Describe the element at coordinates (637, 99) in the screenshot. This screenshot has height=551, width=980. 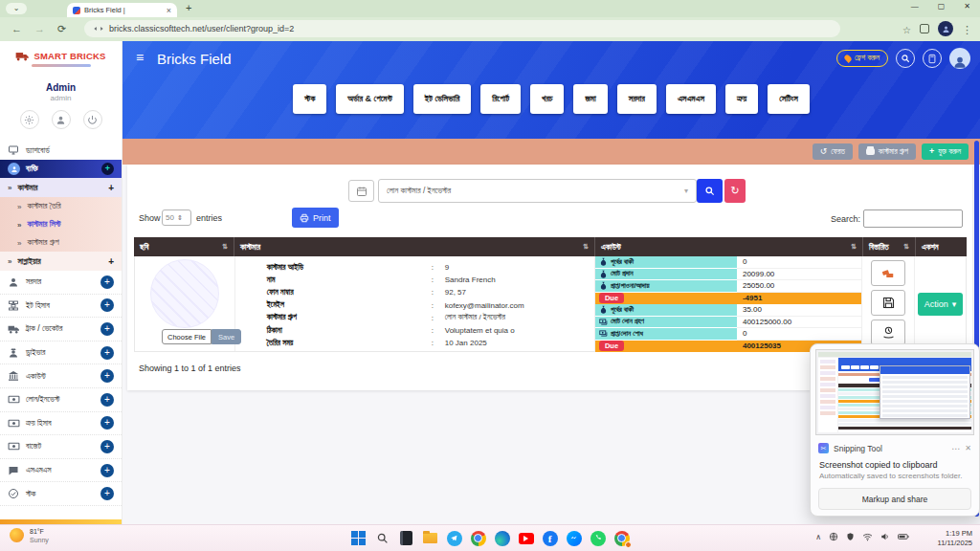
I see `nav-sardar-button: সরদার` at that location.